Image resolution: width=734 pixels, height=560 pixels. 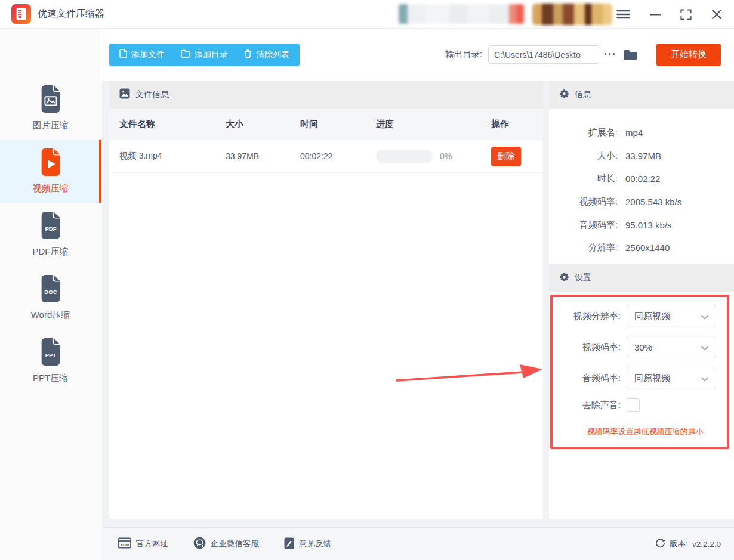 What do you see at coordinates (642, 225) in the screenshot?
I see `info-row-audio-bitrate: 音频码率: 95.013 kb/s` at bounding box center [642, 225].